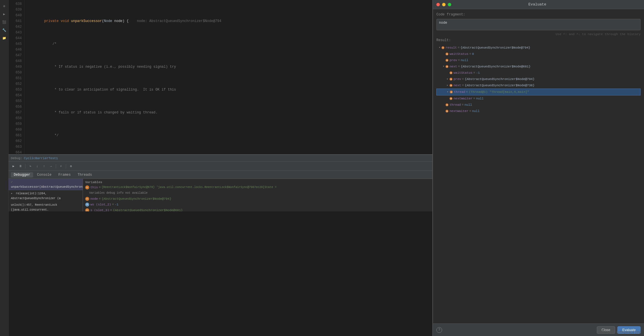 This screenshot has width=644, height=336. I want to click on var-icon-ws: ≡, so click(87, 205).